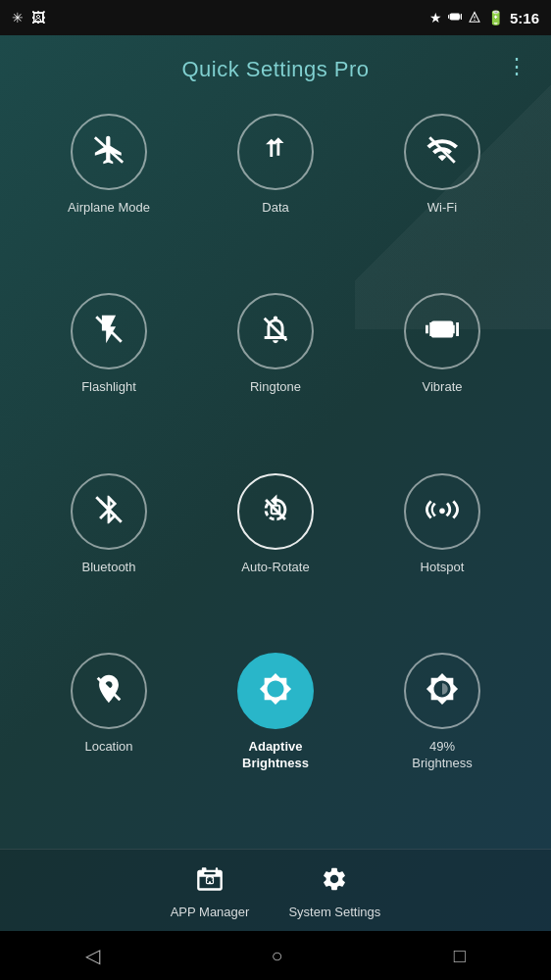 Image resolution: width=551 pixels, height=980 pixels. What do you see at coordinates (442, 331) in the screenshot?
I see `vibrate-tile-icon` at bounding box center [442, 331].